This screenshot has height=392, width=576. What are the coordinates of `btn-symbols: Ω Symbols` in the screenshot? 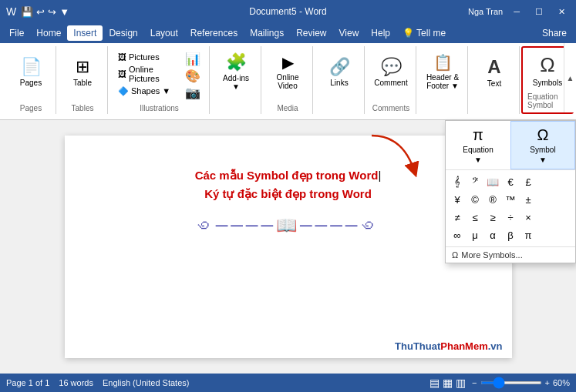 It's located at (547, 70).